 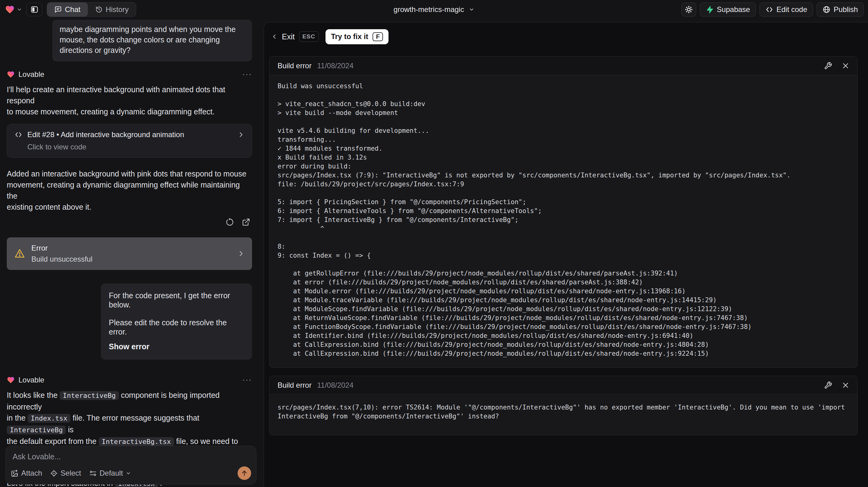 What do you see at coordinates (350, 36) in the screenshot?
I see `try-to-fix-label: Try to fix it` at bounding box center [350, 36].